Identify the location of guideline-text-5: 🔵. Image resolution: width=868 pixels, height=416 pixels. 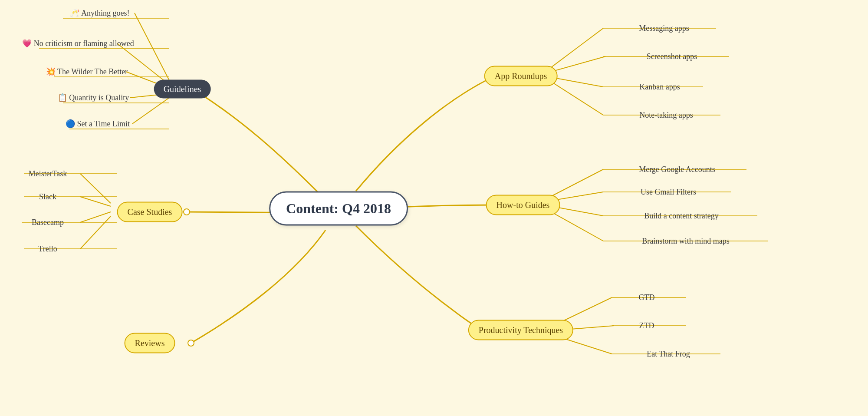
(70, 124).